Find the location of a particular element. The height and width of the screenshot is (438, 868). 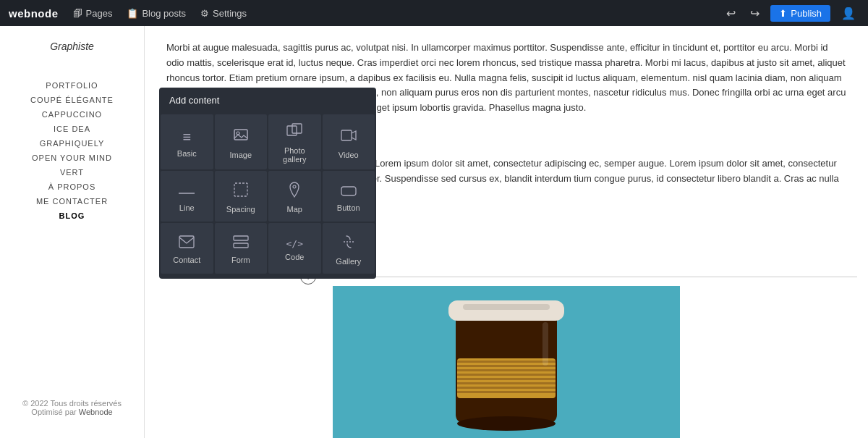

sidebar-item-blog: BLOG is located at coordinates (72, 216).